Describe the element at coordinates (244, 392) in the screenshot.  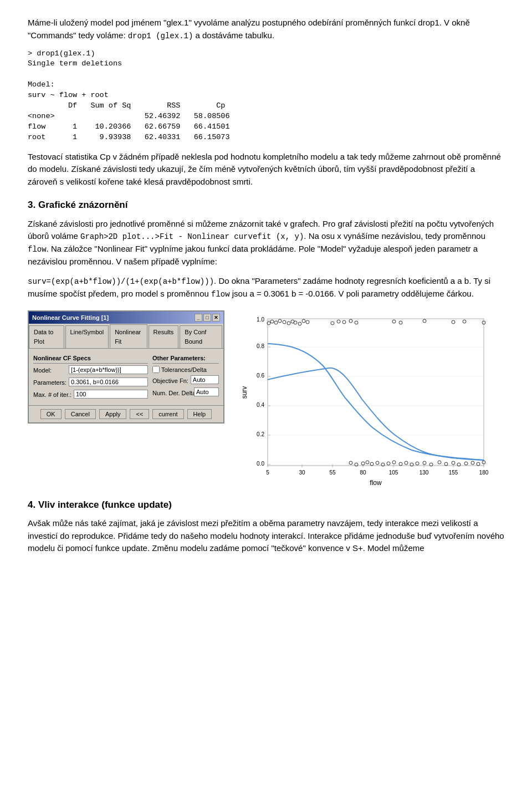
I see `y-axis-label: surv` at that location.